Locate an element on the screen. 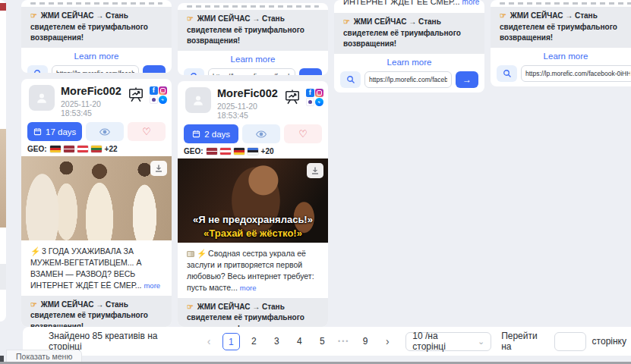 The width and height of the screenshot is (631, 364). chevron-right-icon: › is located at coordinates (387, 341).